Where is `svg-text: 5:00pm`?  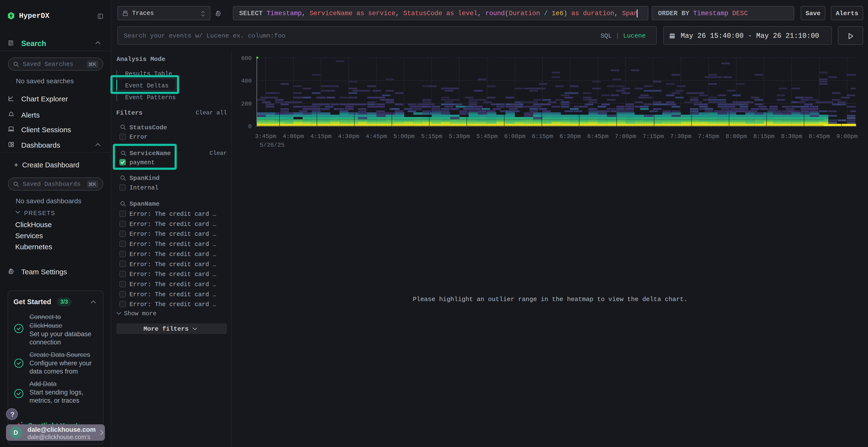
svg-text: 5:00pm is located at coordinates (404, 137).